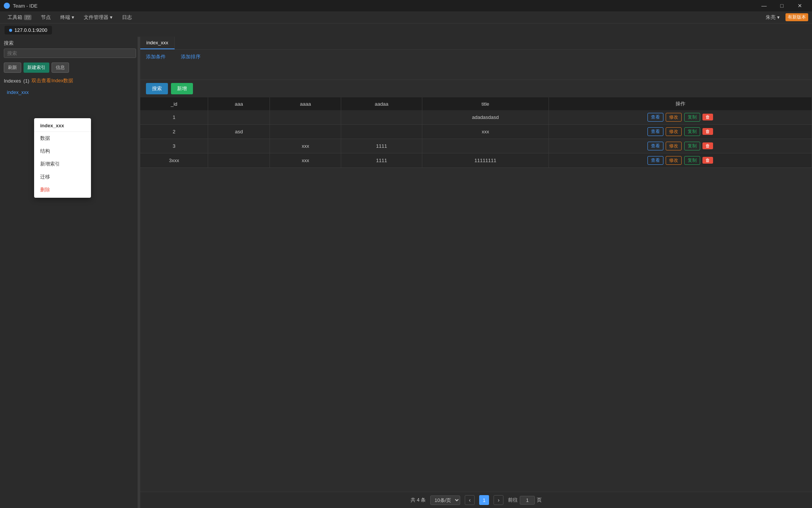  I want to click on close-button: ✕, so click(800, 6).